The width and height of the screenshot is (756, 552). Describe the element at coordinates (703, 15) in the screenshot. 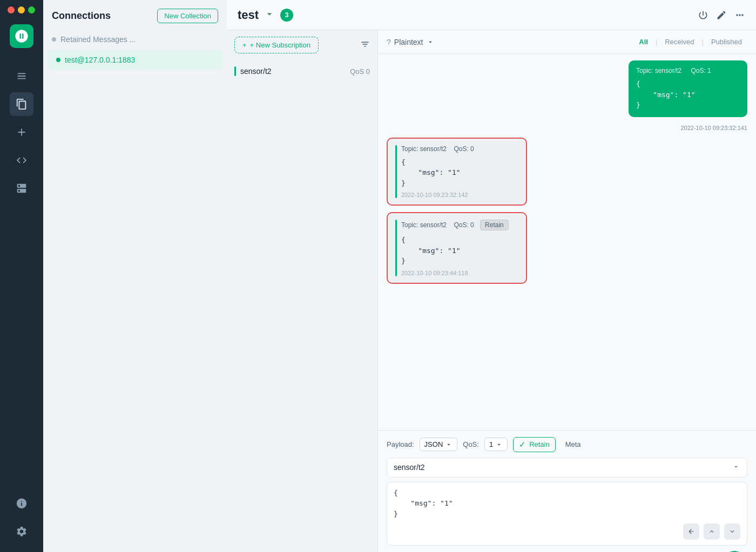

I see `power-button` at that location.